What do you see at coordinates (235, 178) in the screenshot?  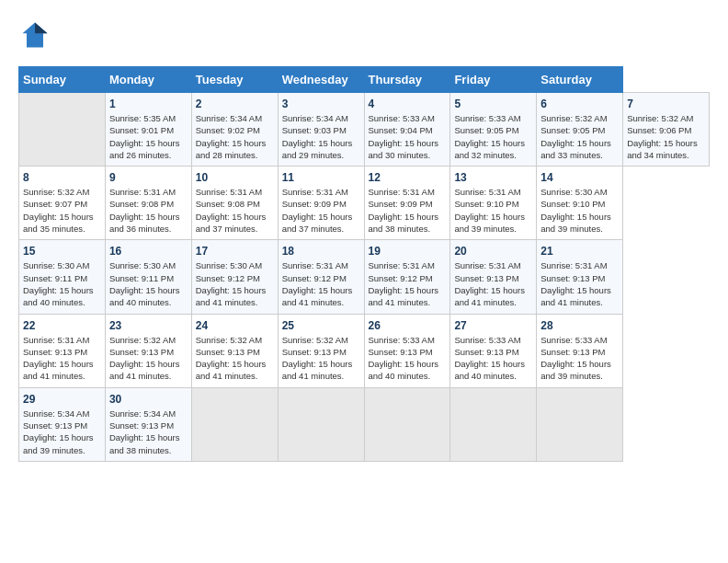 I see `day-number: 10` at bounding box center [235, 178].